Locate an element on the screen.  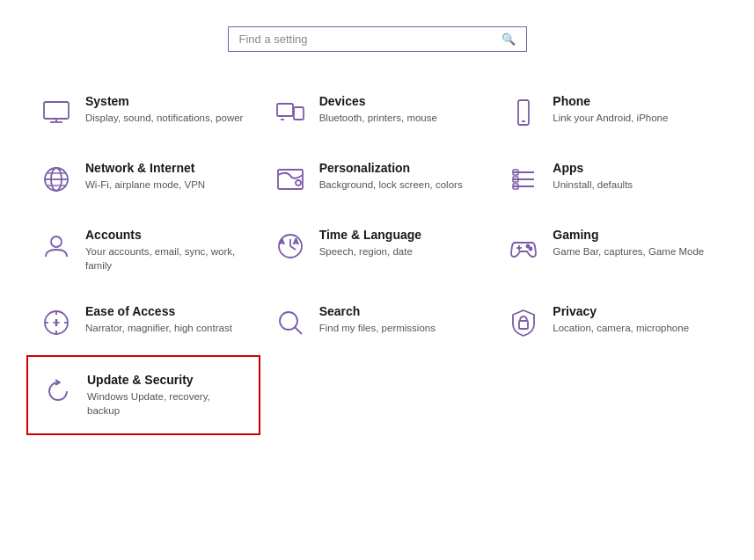
phone-icon is located at coordinates (523, 113).